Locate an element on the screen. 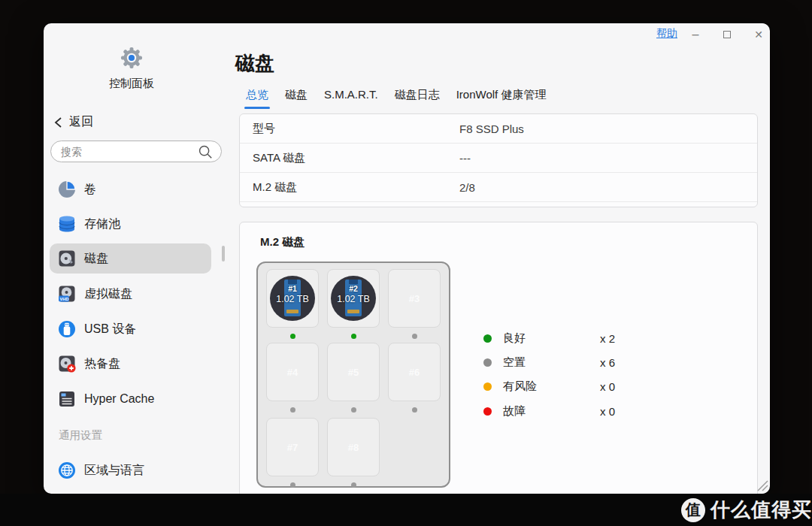 The image size is (812, 526). app-header: 控制面板 is located at coordinates (132, 68).